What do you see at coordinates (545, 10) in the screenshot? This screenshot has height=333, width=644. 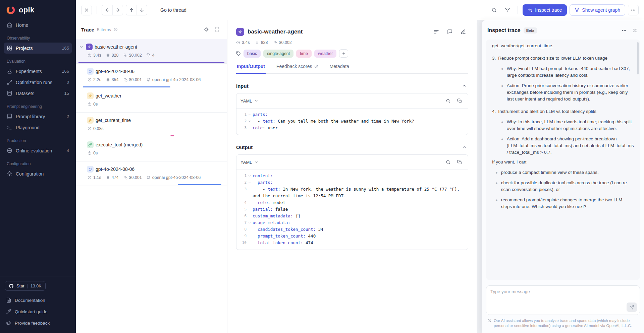 I see `inspect-trace-button: Inspect trace` at bounding box center [545, 10].